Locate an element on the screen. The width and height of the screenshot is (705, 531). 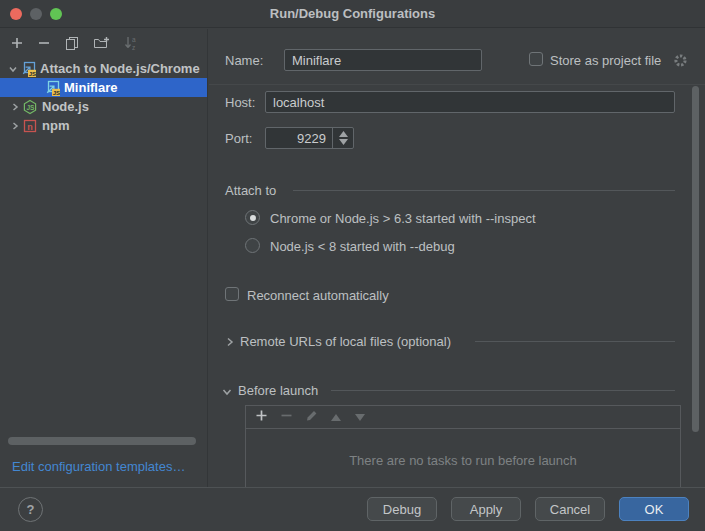
zoom-window-button is located at coordinates (56, 14).